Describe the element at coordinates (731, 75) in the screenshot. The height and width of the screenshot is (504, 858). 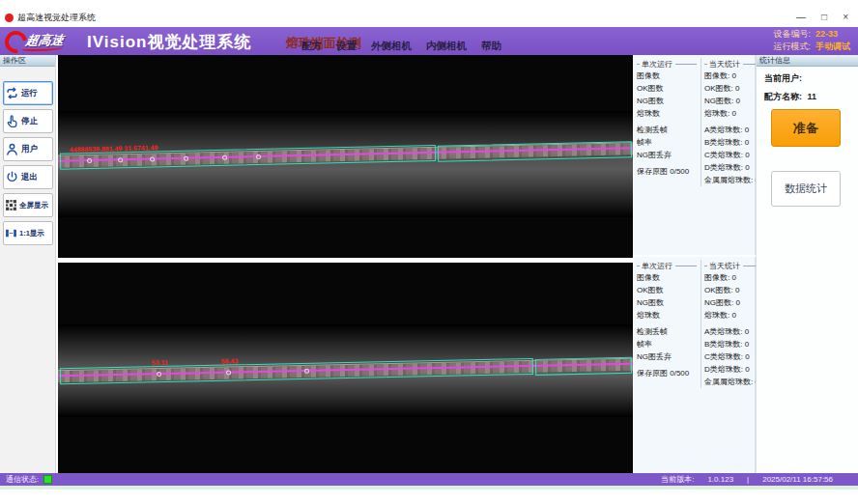
I see `stat-row: 图像数: 0` at that location.